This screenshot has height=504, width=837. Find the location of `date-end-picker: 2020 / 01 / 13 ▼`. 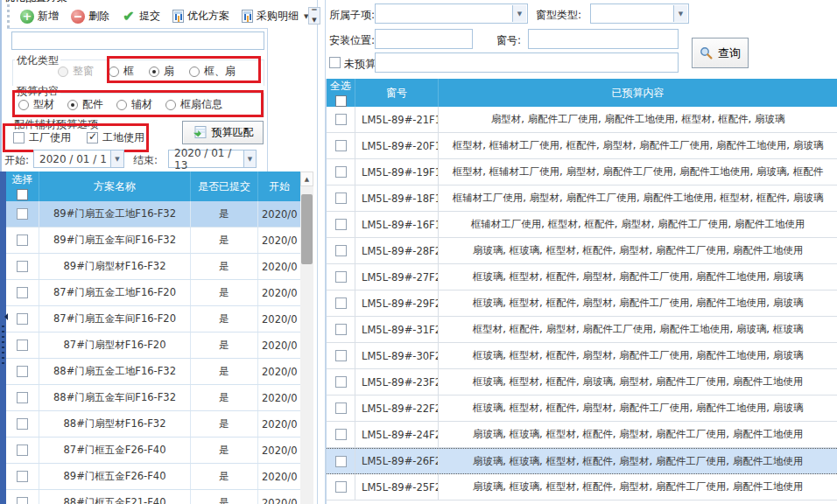

date-end-picker: 2020 / 01 / 13 ▼ is located at coordinates (212, 159).